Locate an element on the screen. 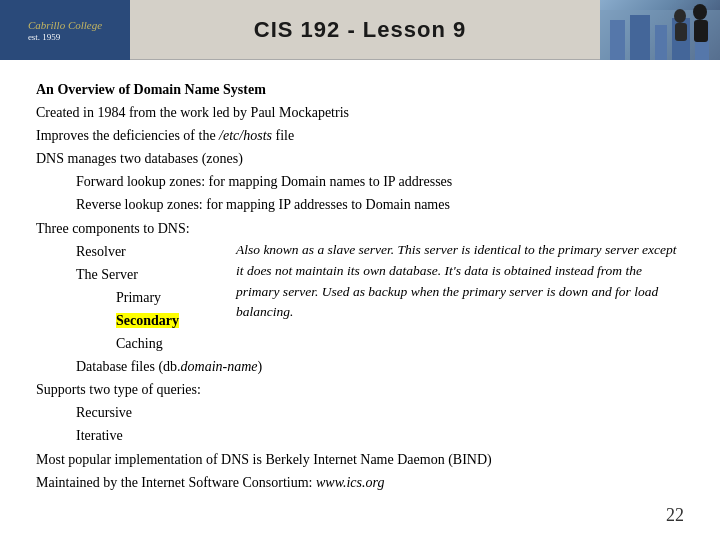 The height and width of the screenshot is (540, 720). supports-line: Supports two type of queries: is located at coordinates (360, 390).